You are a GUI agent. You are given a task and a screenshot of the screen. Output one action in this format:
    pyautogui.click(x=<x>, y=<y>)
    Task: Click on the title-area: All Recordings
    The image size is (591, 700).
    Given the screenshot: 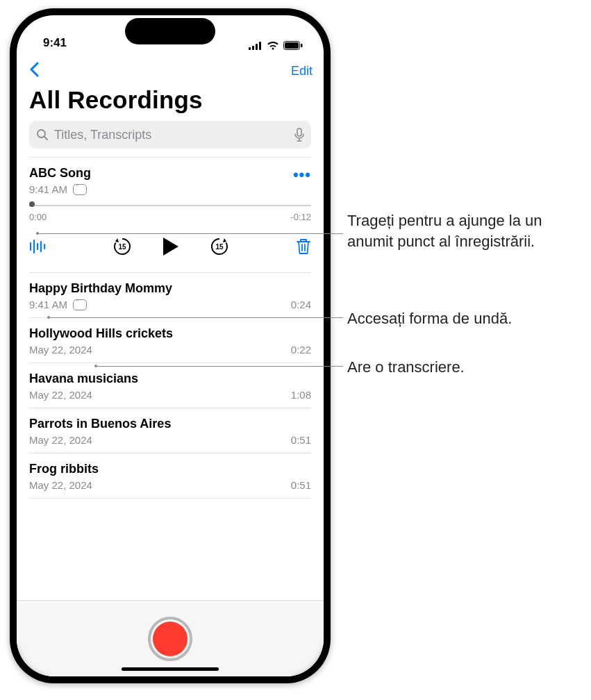 What is the action you would take?
    pyautogui.click(x=170, y=103)
    